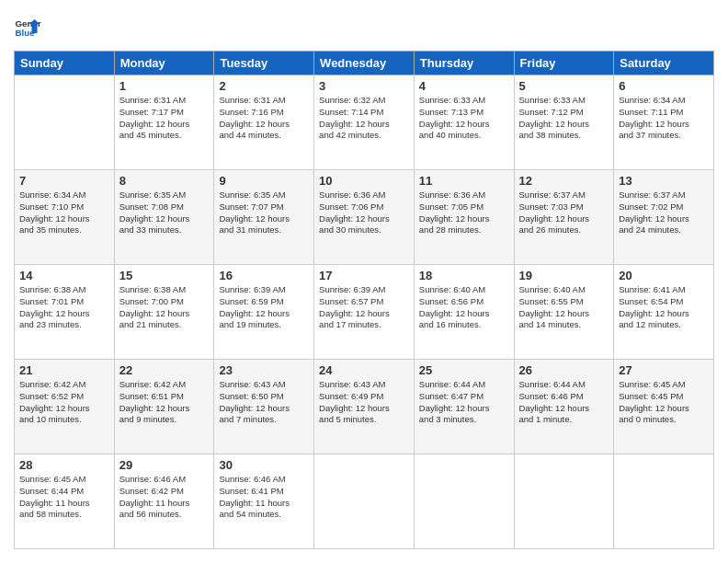 The height and width of the screenshot is (563, 728). What do you see at coordinates (265, 217) in the screenshot?
I see `calendar-cell: 9Sunrise: 6:35 AM Sunset: 7:07 PM Daylig…` at bounding box center [265, 217].